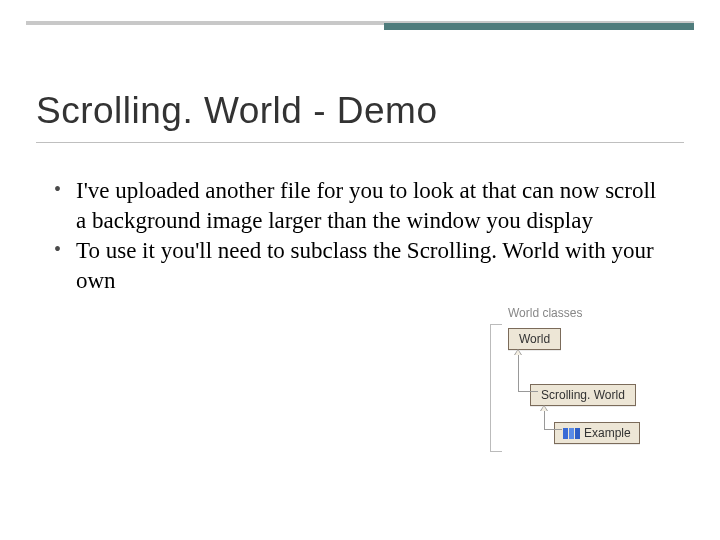  I want to click on top-accent-teal, so click(539, 26).